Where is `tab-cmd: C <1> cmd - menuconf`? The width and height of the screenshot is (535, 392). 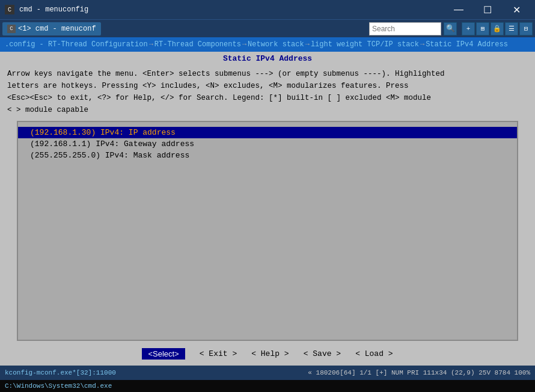 tab-cmd: C <1> cmd - menuconf is located at coordinates (52, 29).